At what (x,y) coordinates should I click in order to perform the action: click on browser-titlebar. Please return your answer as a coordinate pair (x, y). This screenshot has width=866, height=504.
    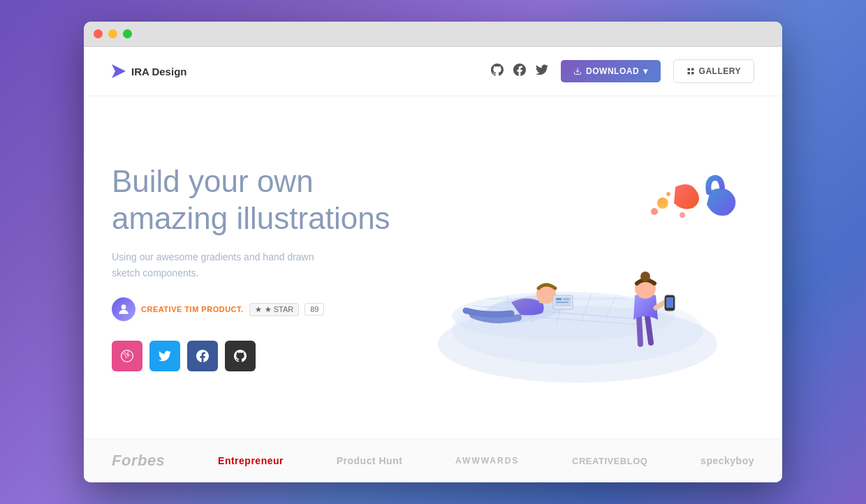
    Looking at the image, I should click on (433, 34).